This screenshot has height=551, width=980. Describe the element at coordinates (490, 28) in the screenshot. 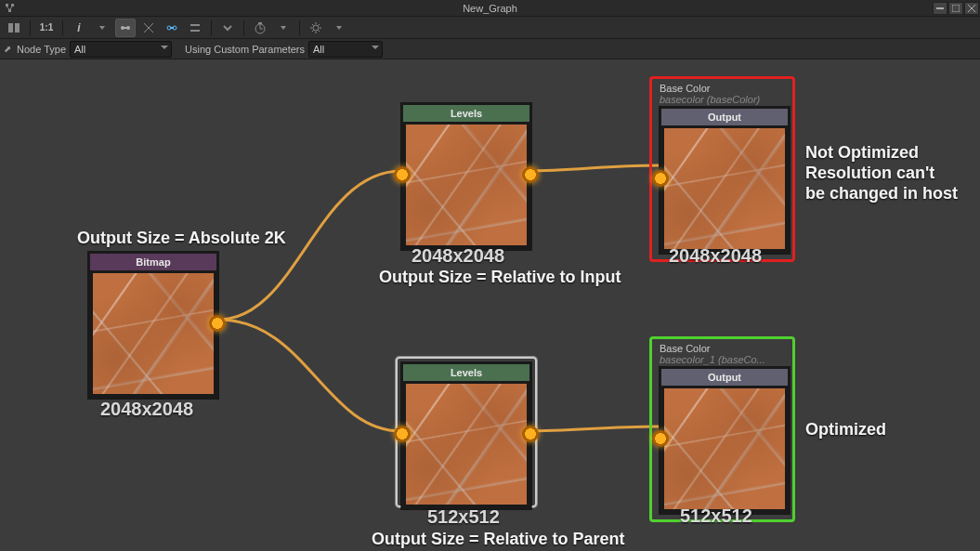

I see `toolbar: 1:1 i` at that location.